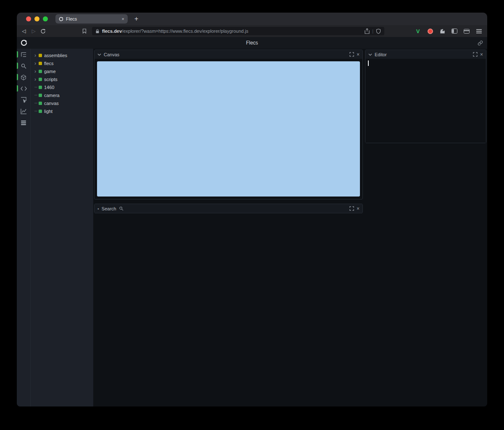  What do you see at coordinates (62, 228) in the screenshot?
I see `entity-tree: ›assemblies›flecs›game›scripts1460camera…` at bounding box center [62, 228].